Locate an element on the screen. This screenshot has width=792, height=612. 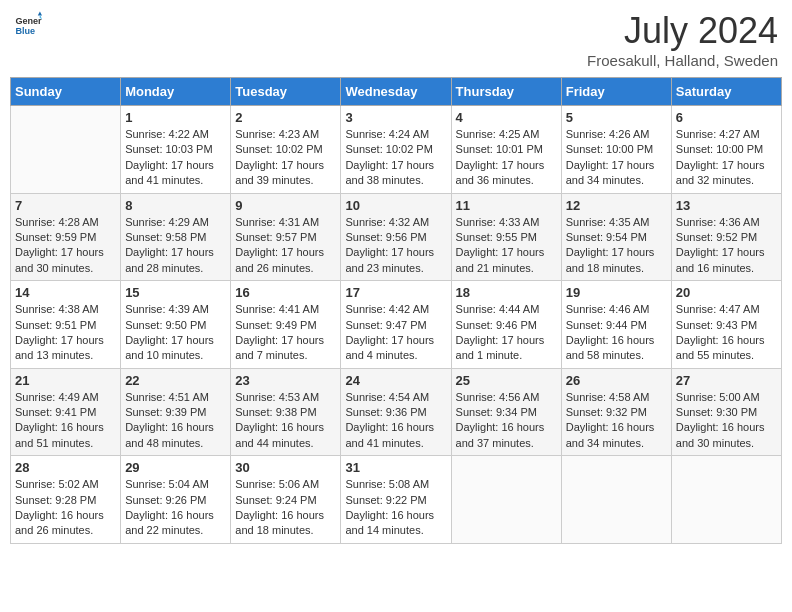
day-info: Sunrise: 4:51 AM Sunset: 9:39 PM Dayligh… is located at coordinates (176, 421).